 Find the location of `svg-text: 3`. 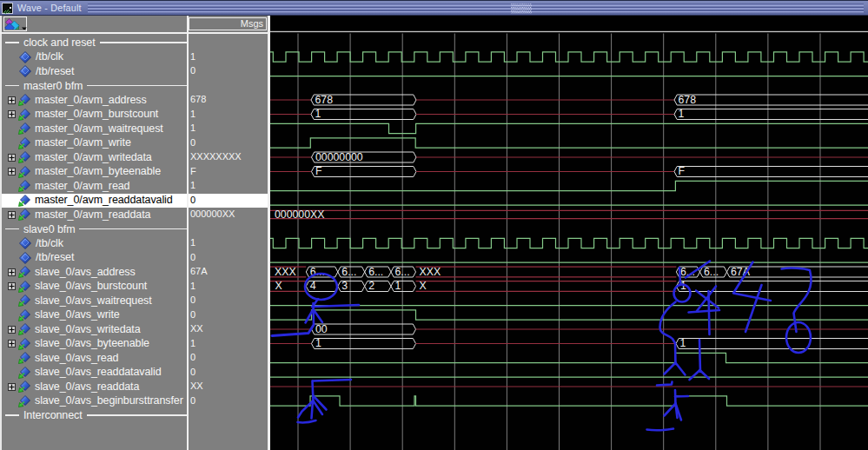

svg-text: 3 is located at coordinates (344, 286).